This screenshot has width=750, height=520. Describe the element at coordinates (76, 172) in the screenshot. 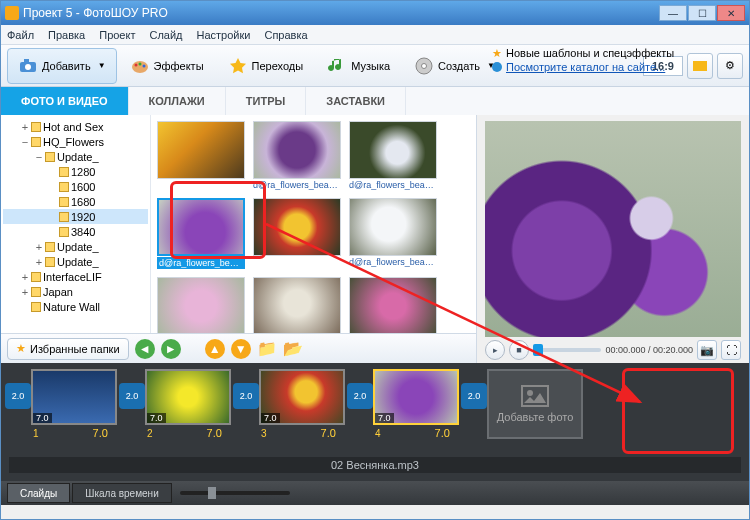

I see `tree-node: 1280` at that location.